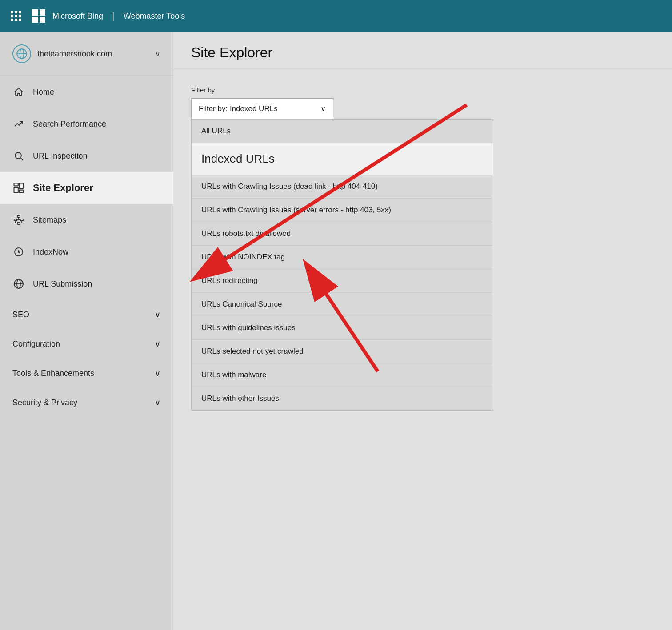 The width and height of the screenshot is (672, 630). I want to click on sidebar-section-seo-label: SEO, so click(21, 315).